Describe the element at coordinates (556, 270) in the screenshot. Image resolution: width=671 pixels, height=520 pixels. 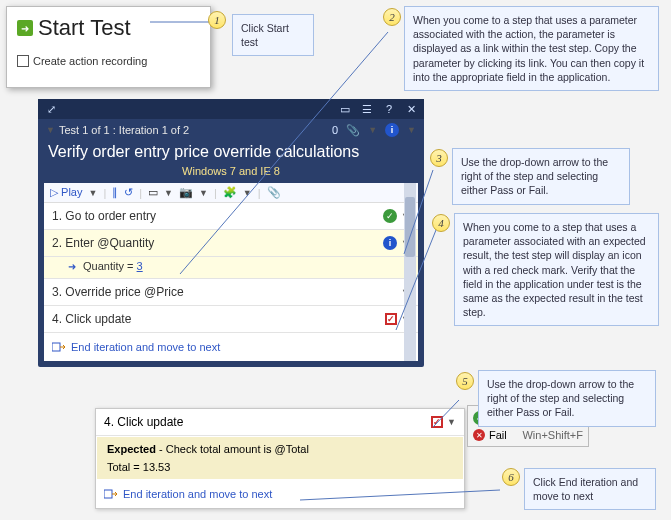
I see `callout-tip-4: When you come to a step that uses a para…` at that location.